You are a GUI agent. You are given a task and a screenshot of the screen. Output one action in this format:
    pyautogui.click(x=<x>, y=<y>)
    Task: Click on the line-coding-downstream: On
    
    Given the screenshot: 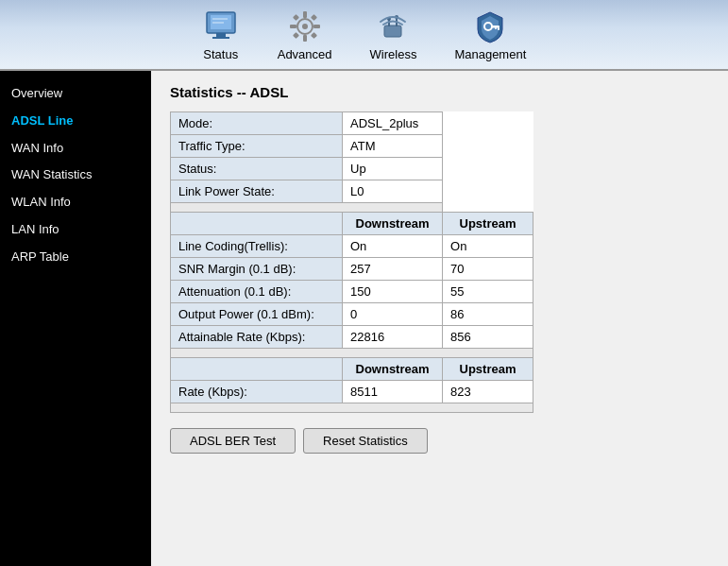 What is the action you would take?
    pyautogui.click(x=393, y=247)
    